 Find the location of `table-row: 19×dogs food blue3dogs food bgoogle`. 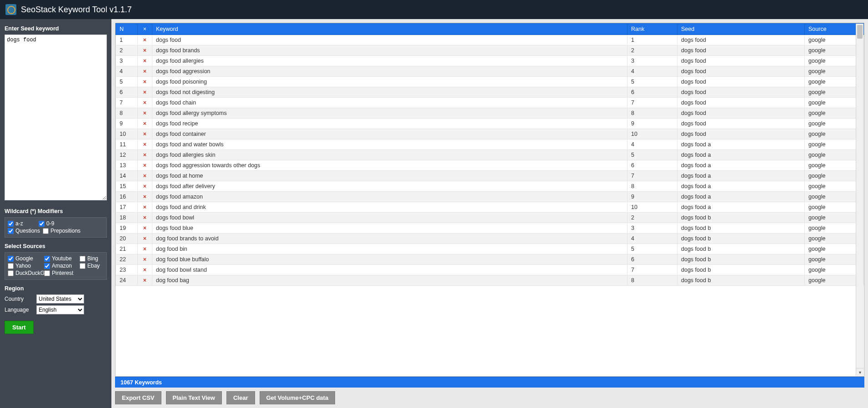

table-row: 19×dogs food blue3dogs food bgoogle is located at coordinates (490, 228).